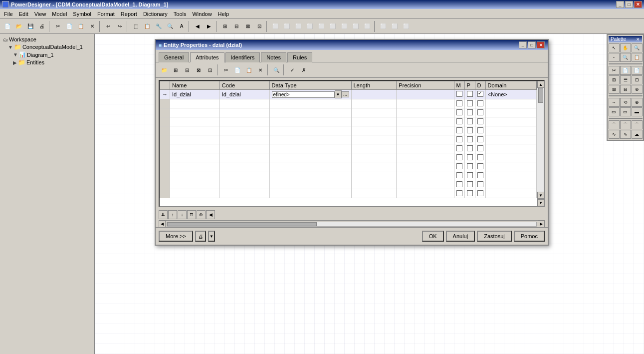 This screenshot has height=354, width=644. What do you see at coordinates (614, 102) in the screenshot?
I see `palette-b10: →` at bounding box center [614, 102].